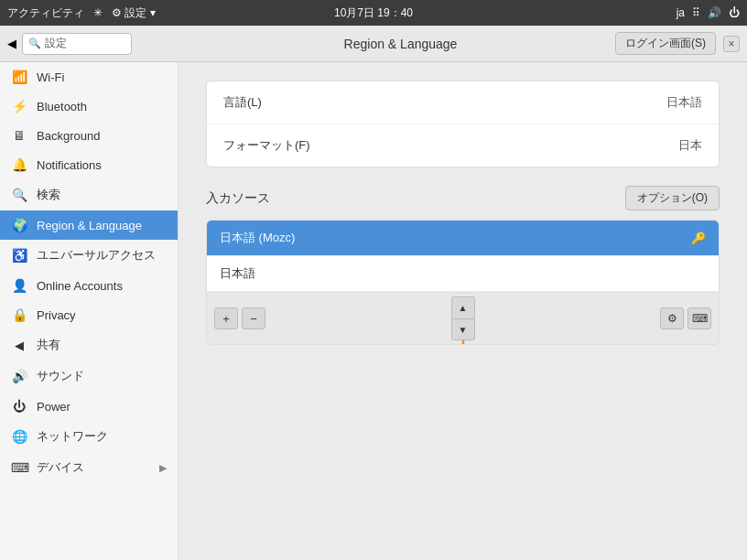  What do you see at coordinates (463, 145) in the screenshot?
I see `format-row: フォーマット(F) 日本` at bounding box center [463, 145].